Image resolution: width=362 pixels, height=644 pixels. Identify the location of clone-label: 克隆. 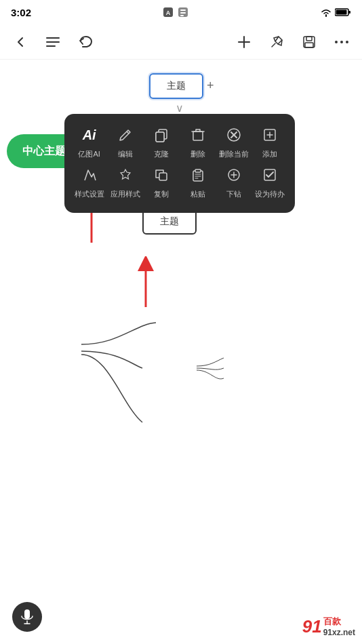
(161, 155).